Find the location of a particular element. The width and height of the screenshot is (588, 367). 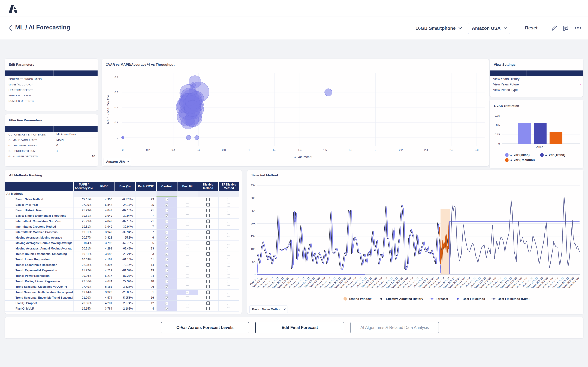

svg-text: 35K is located at coordinates (253, 185).